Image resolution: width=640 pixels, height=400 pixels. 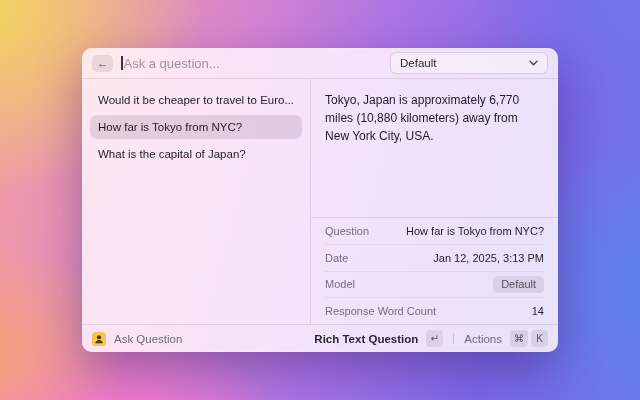 What do you see at coordinates (434, 148) in the screenshot?
I see `response-text: Tokyo, Japan is approximately 6,770 mile…` at bounding box center [434, 148].